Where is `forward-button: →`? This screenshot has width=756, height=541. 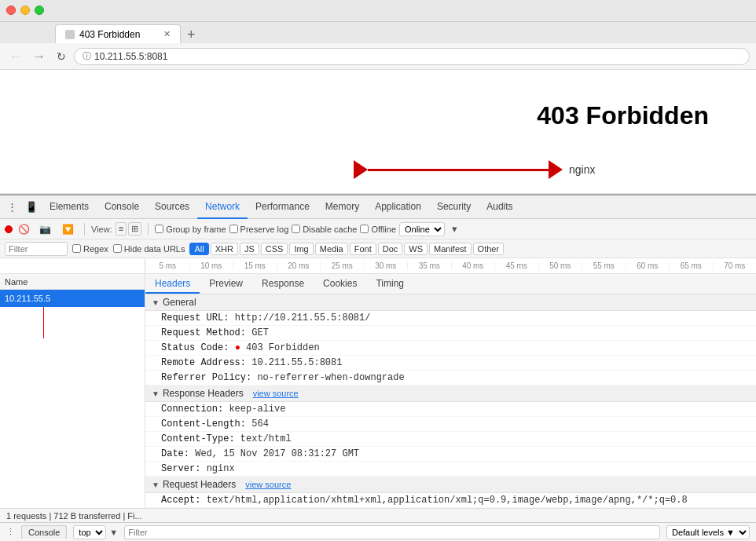 forward-button: → is located at coordinates (39, 57).